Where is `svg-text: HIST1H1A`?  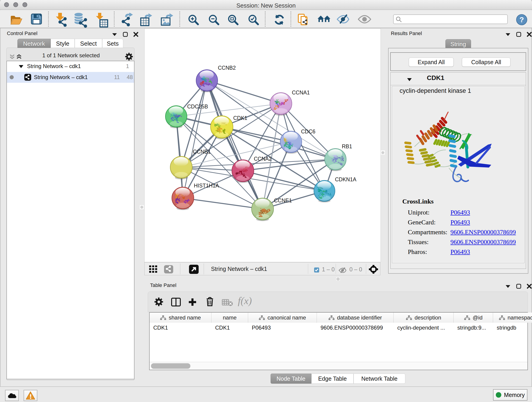
svg-text: HIST1H1A is located at coordinates (207, 186).